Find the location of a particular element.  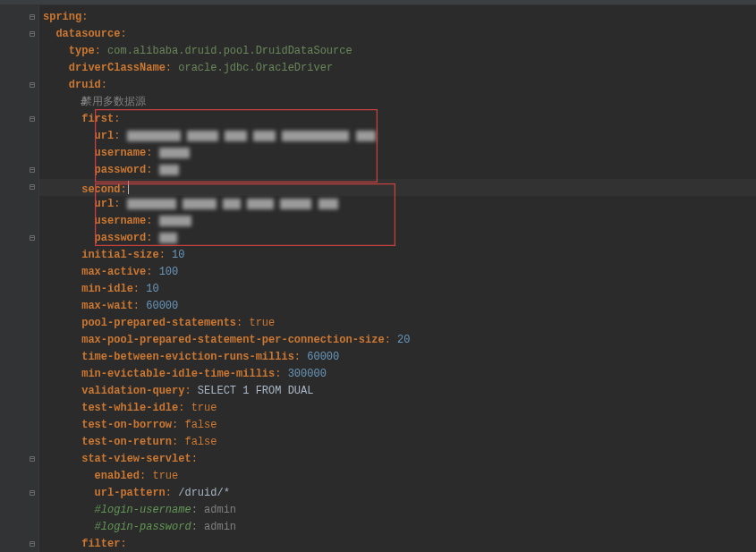

code-line: time-between-eviction-runs-millis: 60000 is located at coordinates (397, 358).